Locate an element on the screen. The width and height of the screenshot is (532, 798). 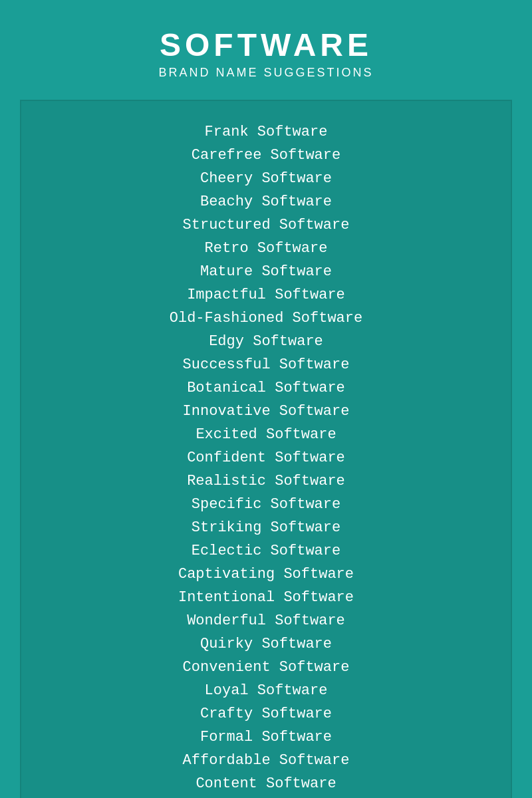
brand-item: Crafty Software is located at coordinates (266, 714).